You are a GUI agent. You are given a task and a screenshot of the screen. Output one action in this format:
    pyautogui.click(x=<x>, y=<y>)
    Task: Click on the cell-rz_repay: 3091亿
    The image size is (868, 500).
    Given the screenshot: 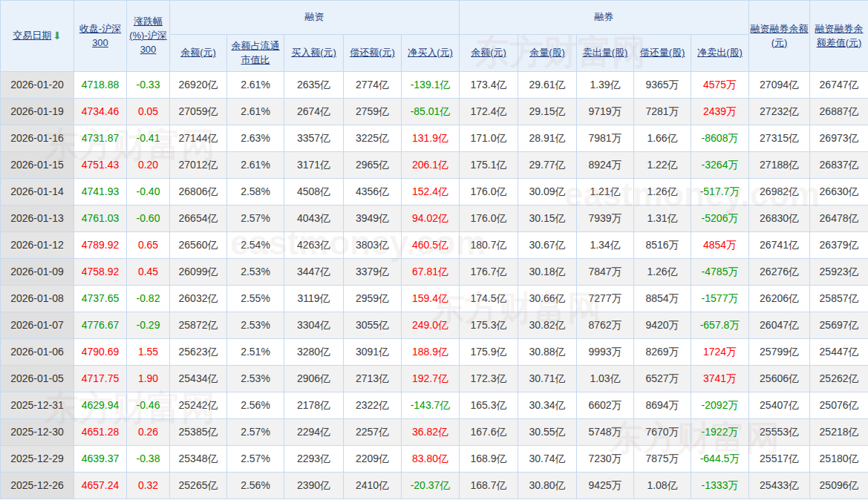 What is the action you would take?
    pyautogui.click(x=373, y=352)
    